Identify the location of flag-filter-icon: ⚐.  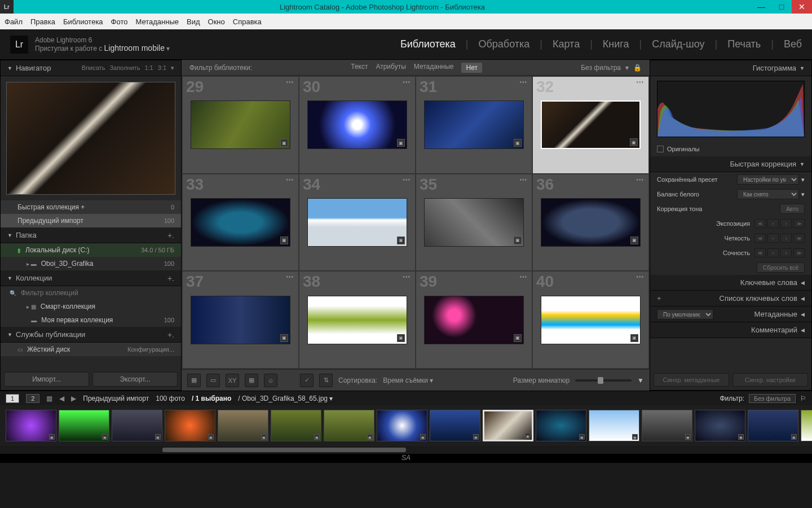
(803, 398).